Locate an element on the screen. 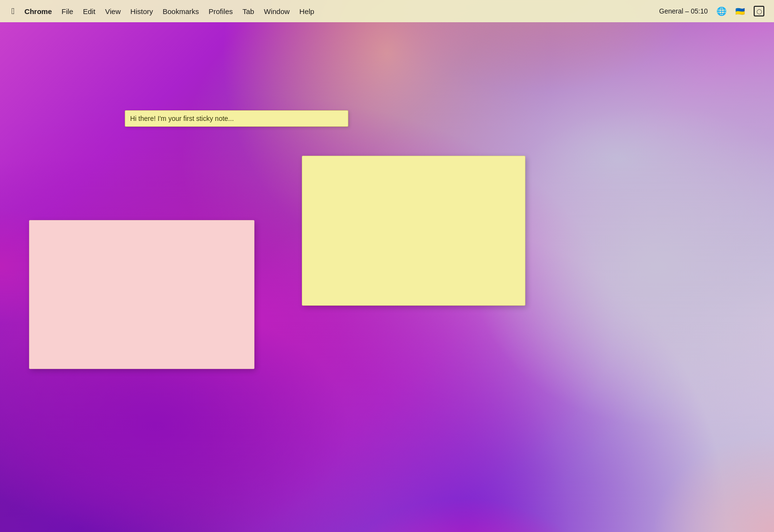  menubar-chrome: Chrome is located at coordinates (39, 12).